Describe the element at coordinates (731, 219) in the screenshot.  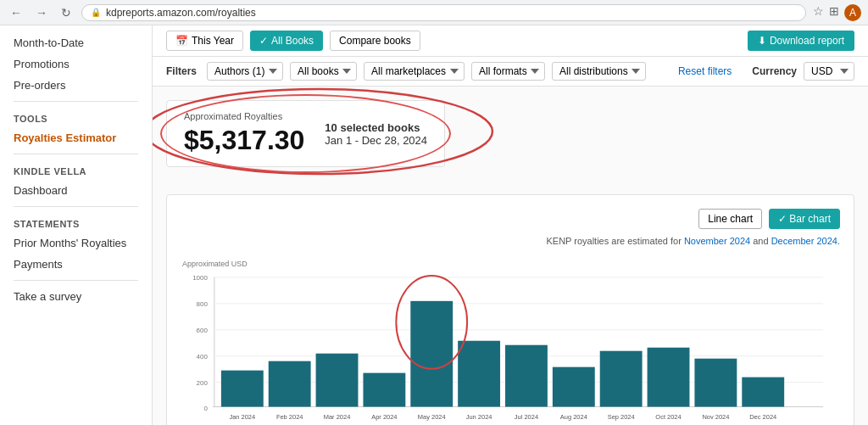
I see `line-chart-button: Line chart` at that location.